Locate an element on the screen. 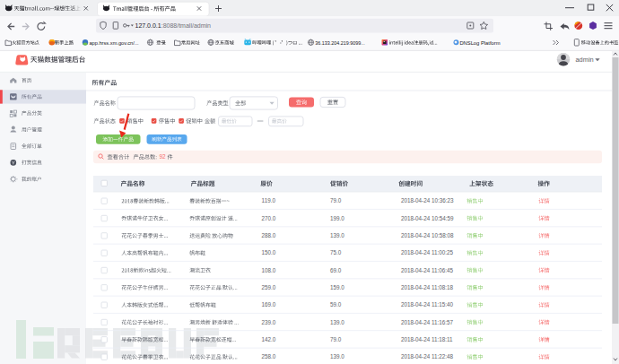  svg-text: 199.0 is located at coordinates (337, 219).